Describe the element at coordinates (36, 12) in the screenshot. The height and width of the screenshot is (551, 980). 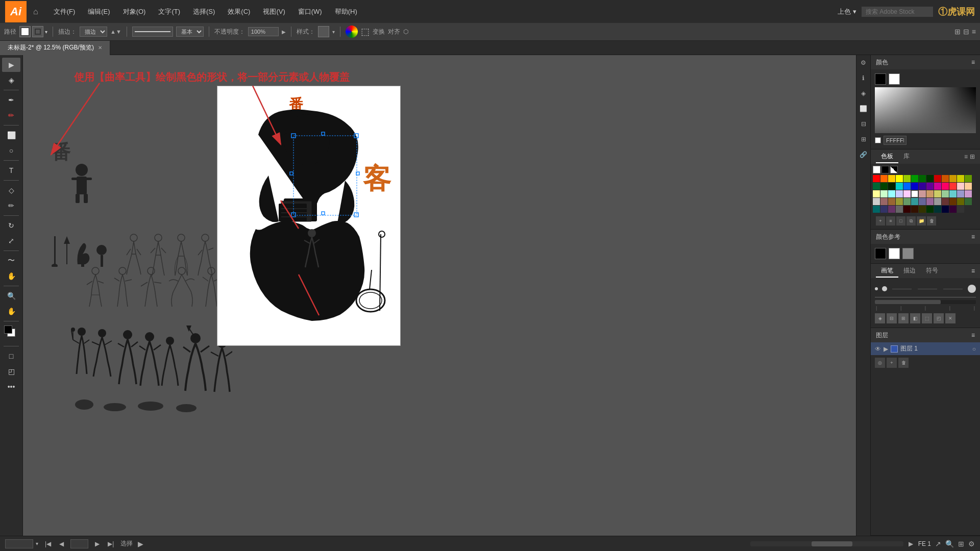
I see `home-icon: ⌂` at that location.